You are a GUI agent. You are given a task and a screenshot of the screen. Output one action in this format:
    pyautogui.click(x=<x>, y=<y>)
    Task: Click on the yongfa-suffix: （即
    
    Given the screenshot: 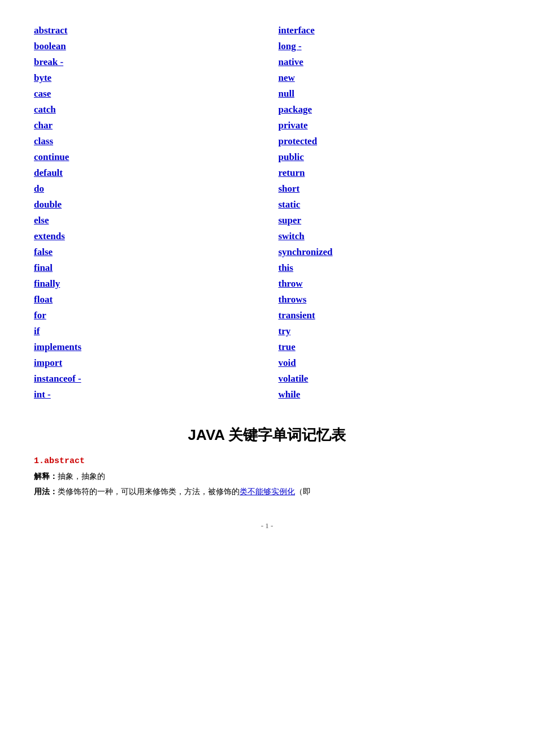 What is the action you would take?
    pyautogui.click(x=303, y=492)
    